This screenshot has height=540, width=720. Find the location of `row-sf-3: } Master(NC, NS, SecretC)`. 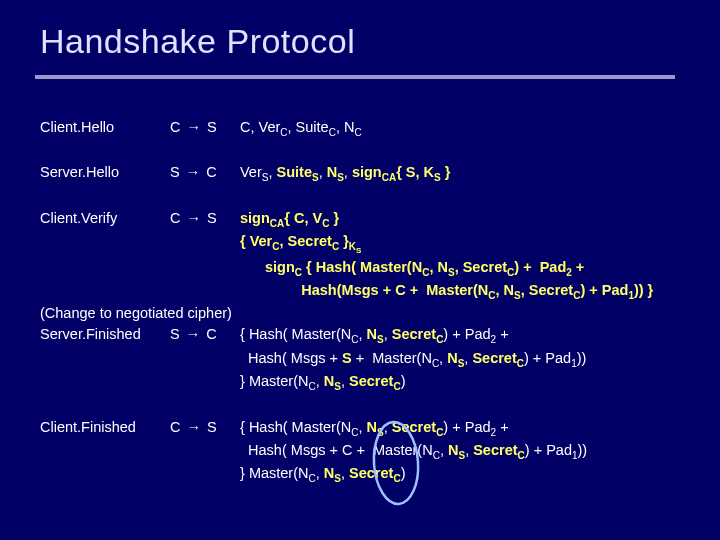

row-sf-3: } Master(NC, NS, SecretC) is located at coordinates (365, 382).